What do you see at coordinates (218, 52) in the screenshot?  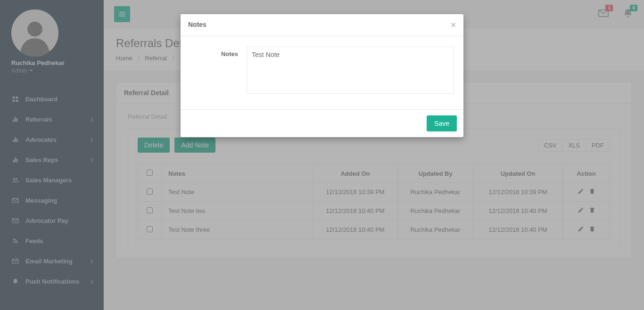 I see `notes-label: Notes` at bounding box center [218, 52].